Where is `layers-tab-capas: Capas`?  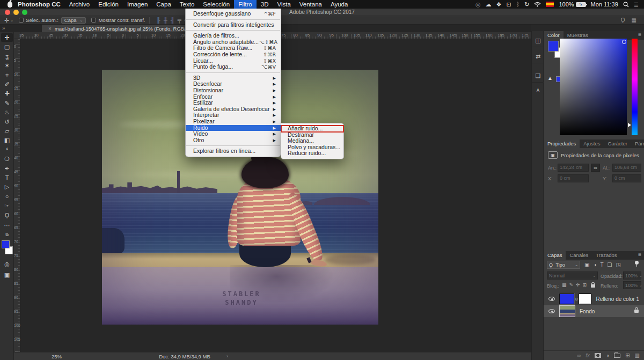
layers-tab-capas: Capas is located at coordinates (555, 255).